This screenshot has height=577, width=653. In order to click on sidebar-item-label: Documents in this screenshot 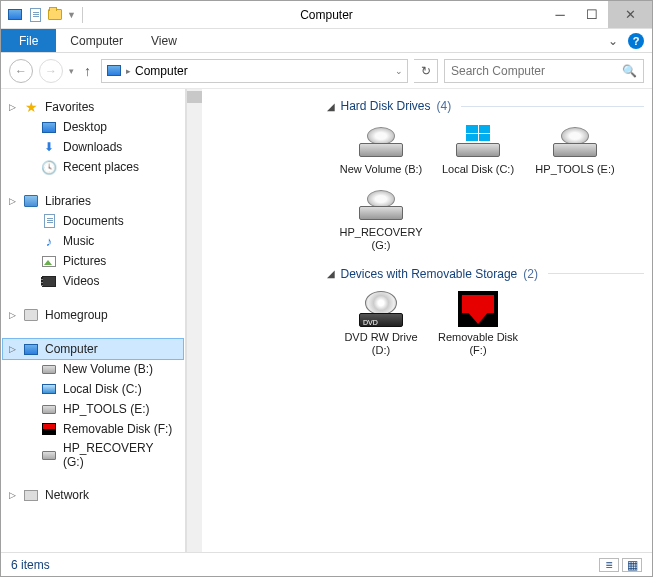, I will do `click(94, 221)`.